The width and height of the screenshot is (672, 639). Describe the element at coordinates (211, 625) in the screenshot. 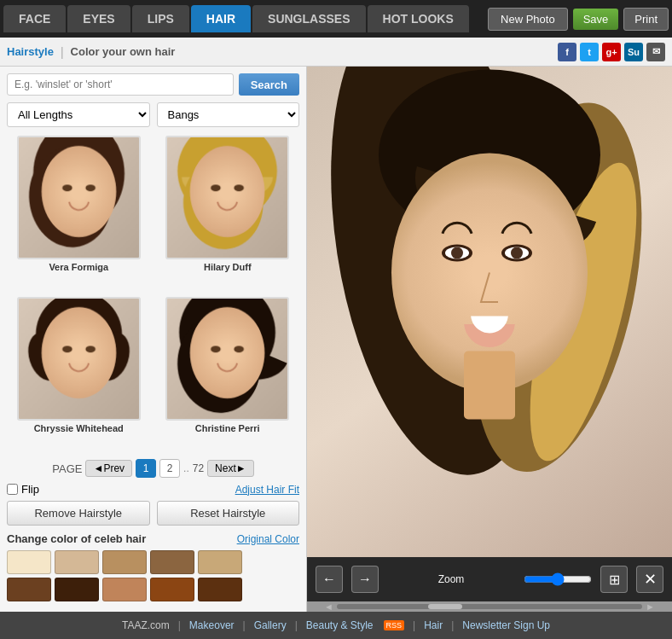

I see `footer-link-makeover: Makeover` at that location.